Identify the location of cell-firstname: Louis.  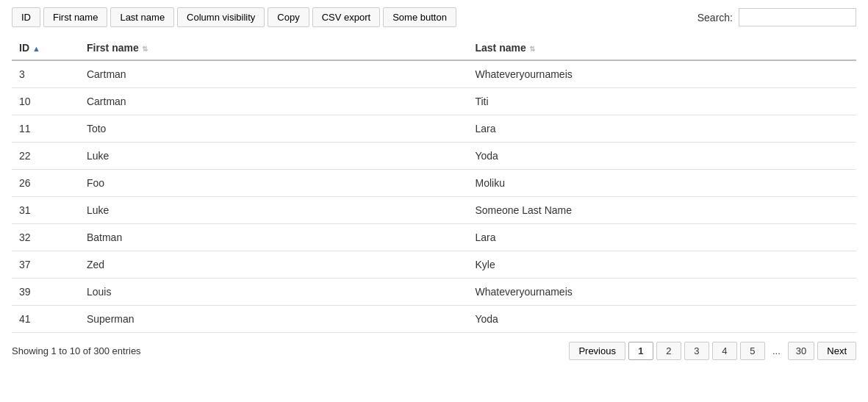
(273, 292).